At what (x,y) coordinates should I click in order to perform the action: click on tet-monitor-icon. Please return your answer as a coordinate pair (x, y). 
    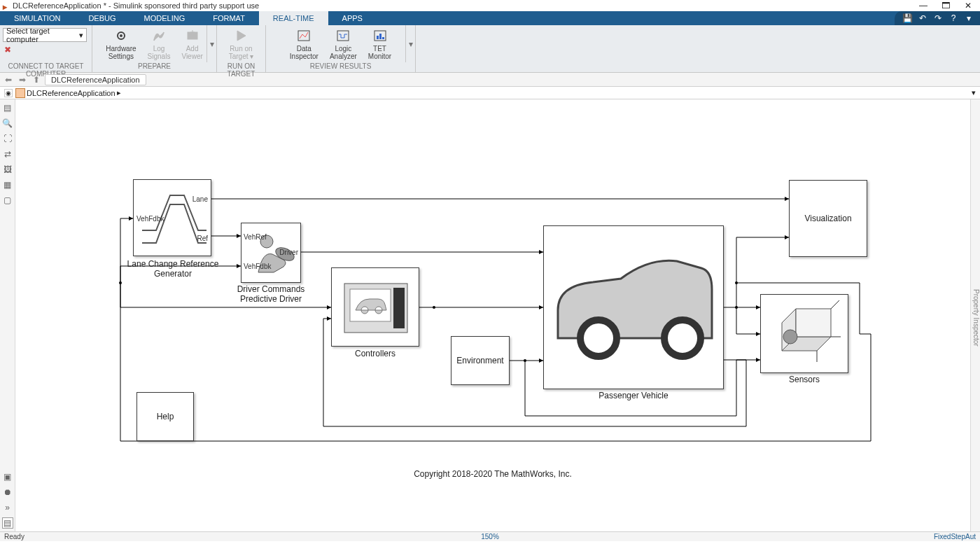
    Looking at the image, I should click on (380, 36).